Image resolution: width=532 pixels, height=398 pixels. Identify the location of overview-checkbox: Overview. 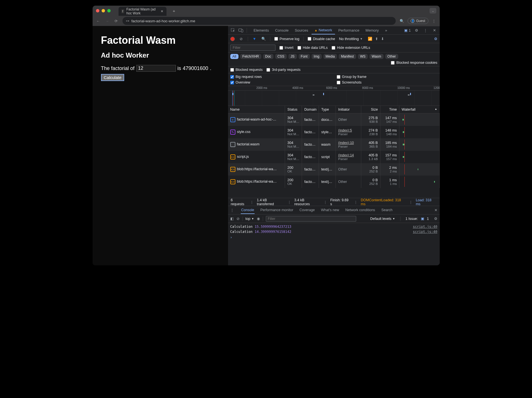
(281, 82).